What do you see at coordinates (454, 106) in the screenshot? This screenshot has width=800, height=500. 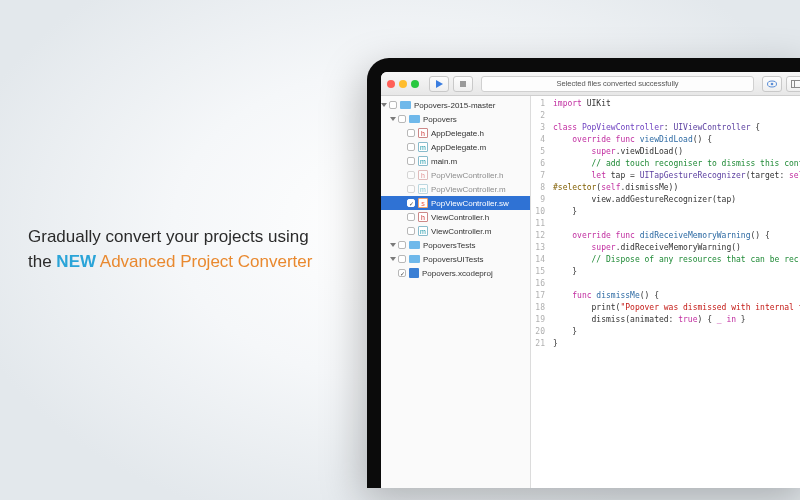 I see `file-label: Popovers-2015-master` at bounding box center [454, 106].